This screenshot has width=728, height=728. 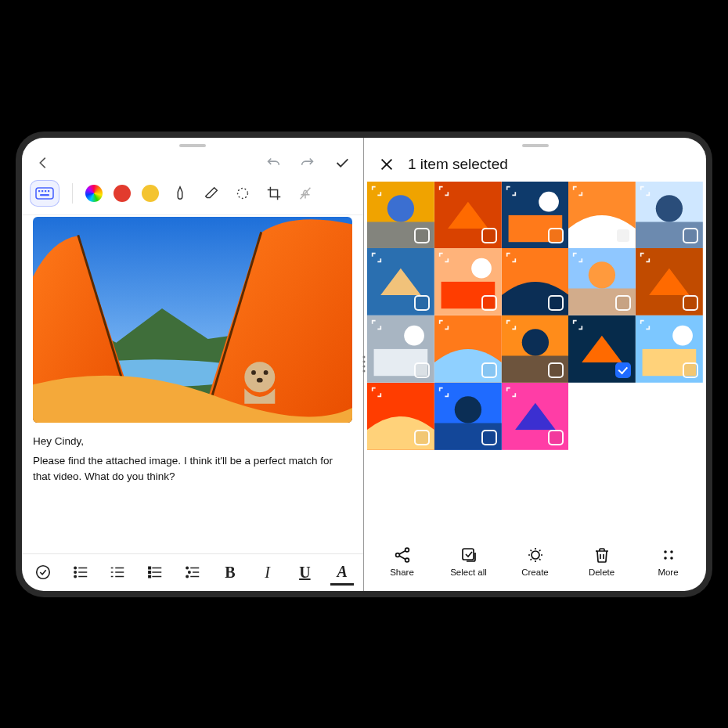 What do you see at coordinates (402, 561) in the screenshot?
I see `share-button: Share` at bounding box center [402, 561].